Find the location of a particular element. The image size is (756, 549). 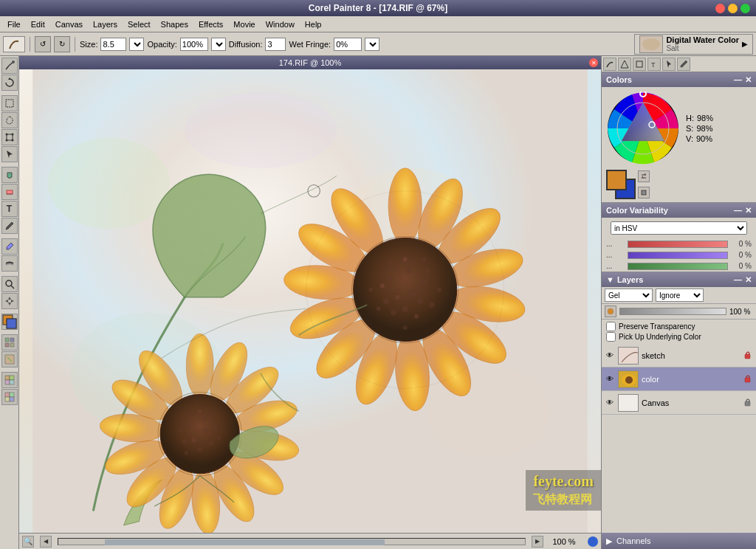

composite-select: Ignore Normal is located at coordinates (679, 295).